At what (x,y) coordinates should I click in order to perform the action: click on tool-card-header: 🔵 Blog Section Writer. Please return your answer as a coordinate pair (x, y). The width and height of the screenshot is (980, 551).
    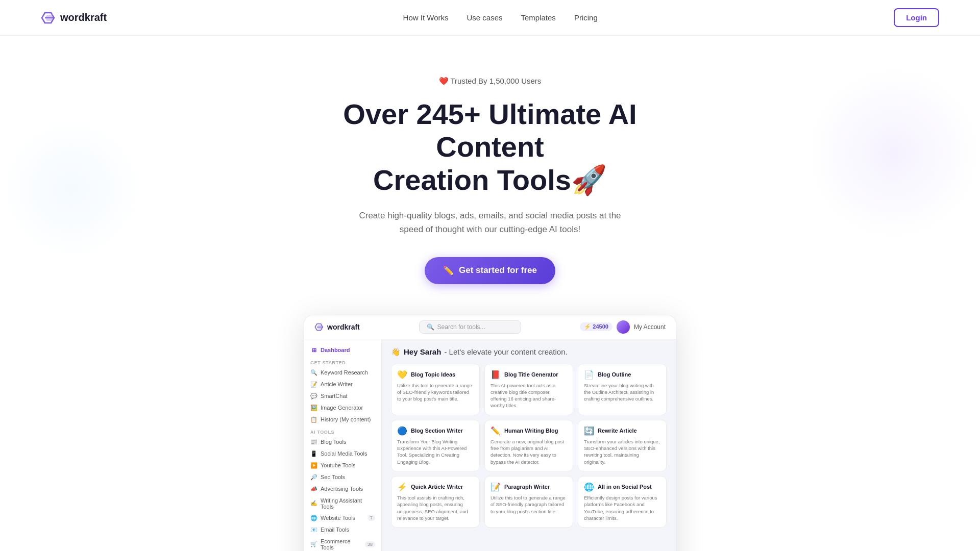
    Looking at the image, I should click on (435, 431).